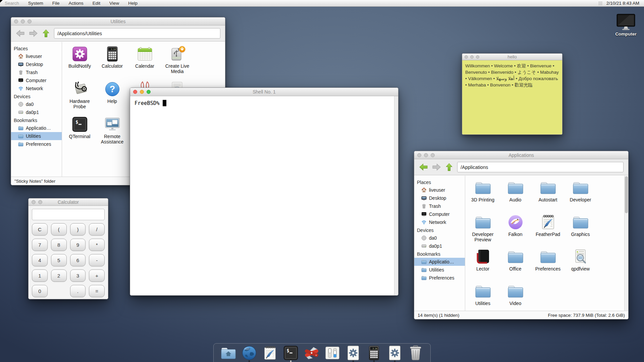 This screenshot has width=644, height=362. I want to click on sticky-titlebar: hello, so click(512, 57).